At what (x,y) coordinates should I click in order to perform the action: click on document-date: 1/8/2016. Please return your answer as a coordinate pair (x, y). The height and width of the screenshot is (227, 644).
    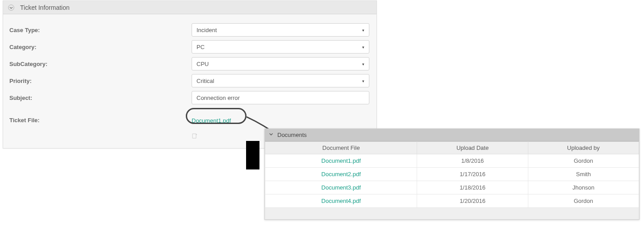
    Looking at the image, I should click on (473, 161).